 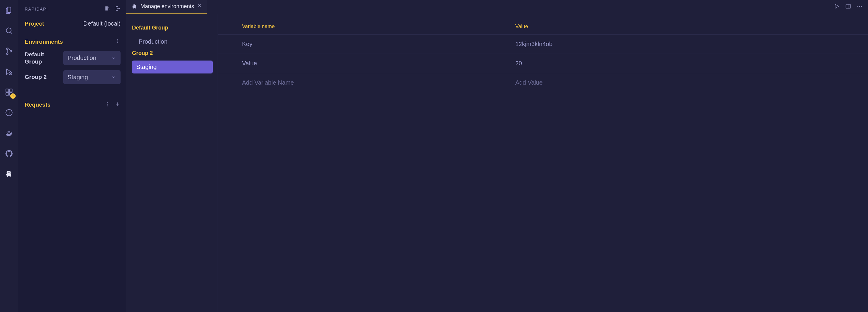 I want to click on exit-icon, so click(x=118, y=9).